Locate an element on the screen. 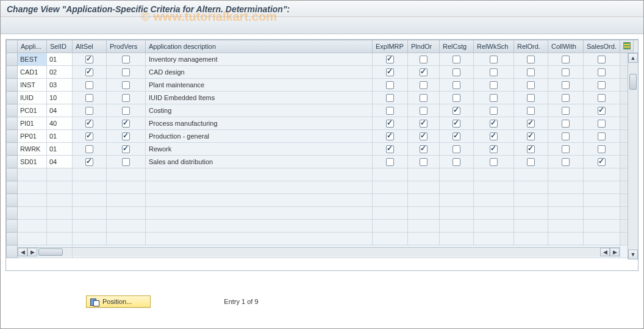 This screenshot has width=644, height=329. vertical-scrollbar: ▲ ▼ is located at coordinates (633, 156).